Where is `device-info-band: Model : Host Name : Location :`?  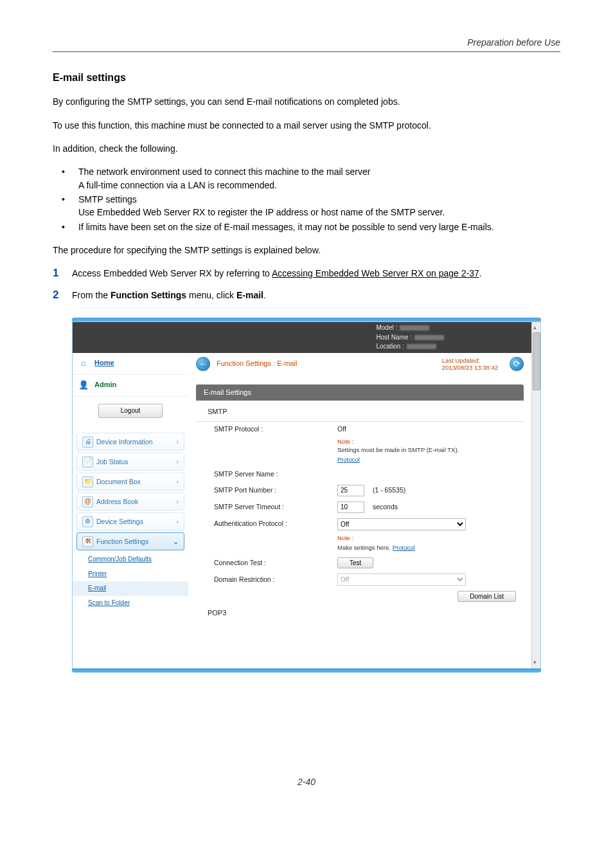 device-info-band: Model : Host Name : Location : is located at coordinates (306, 338).